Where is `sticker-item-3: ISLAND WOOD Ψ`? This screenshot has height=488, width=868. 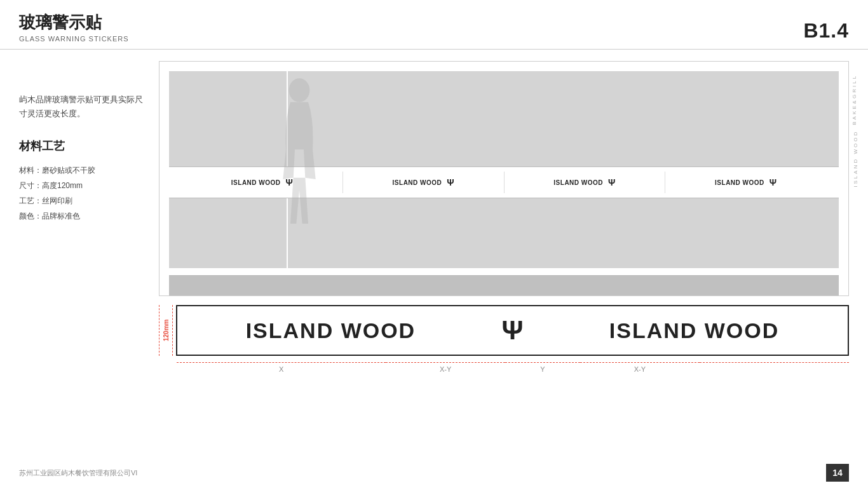 sticker-item-3: ISLAND WOOD Ψ is located at coordinates (585, 182).